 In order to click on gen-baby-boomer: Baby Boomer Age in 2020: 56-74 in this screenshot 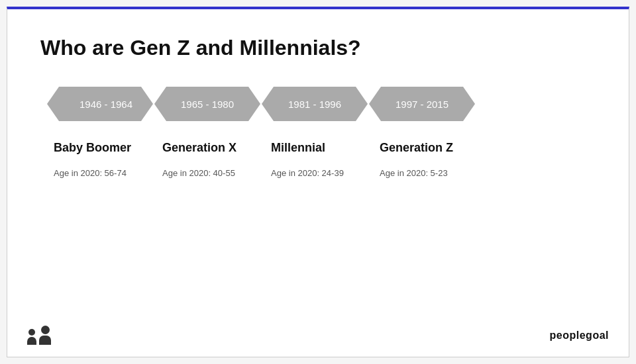, I will do `click(101, 159)`.